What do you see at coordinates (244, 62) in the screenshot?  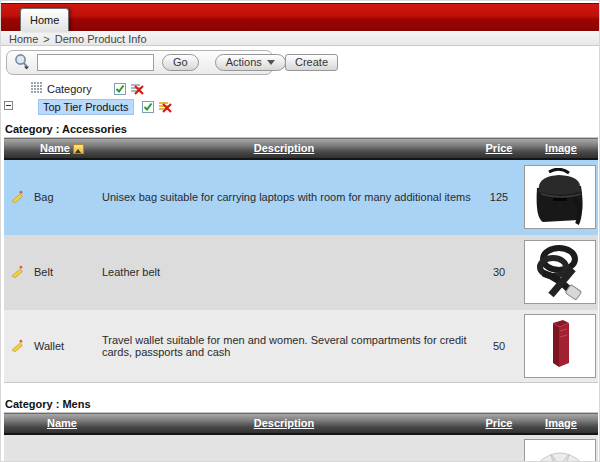 I see `actions-button-label: Actions` at bounding box center [244, 62].